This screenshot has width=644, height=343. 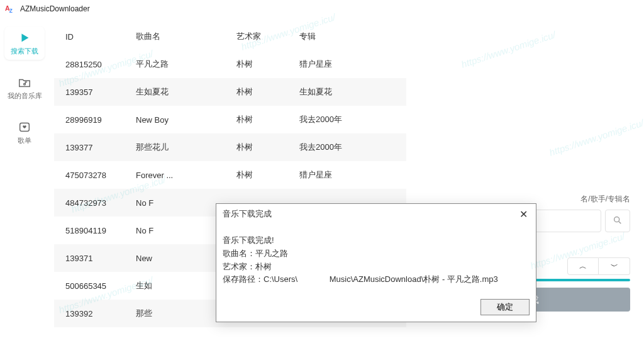 I want to click on cell-id: 139377, so click(x=95, y=147).